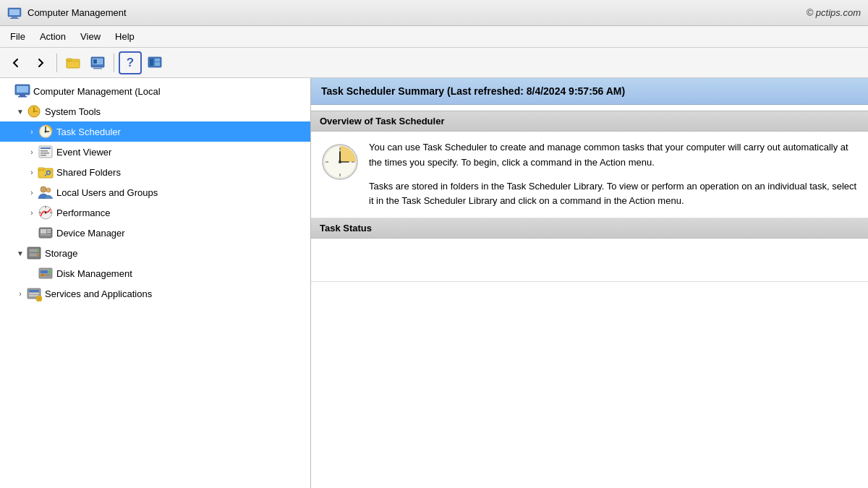  I want to click on menu-view: View, so click(90, 36).